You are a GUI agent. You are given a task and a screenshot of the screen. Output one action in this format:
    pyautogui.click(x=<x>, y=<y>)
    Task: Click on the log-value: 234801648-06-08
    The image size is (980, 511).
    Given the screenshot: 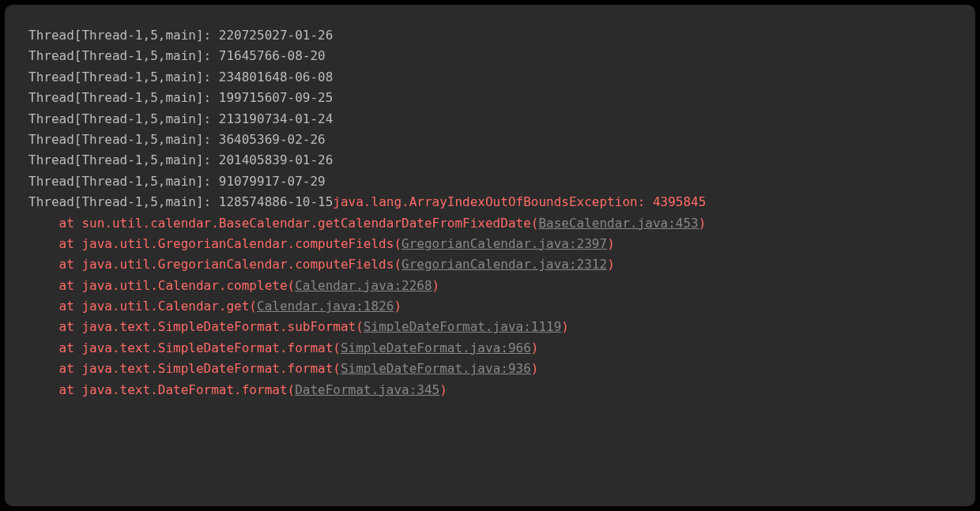 What is the action you would take?
    pyautogui.click(x=277, y=77)
    